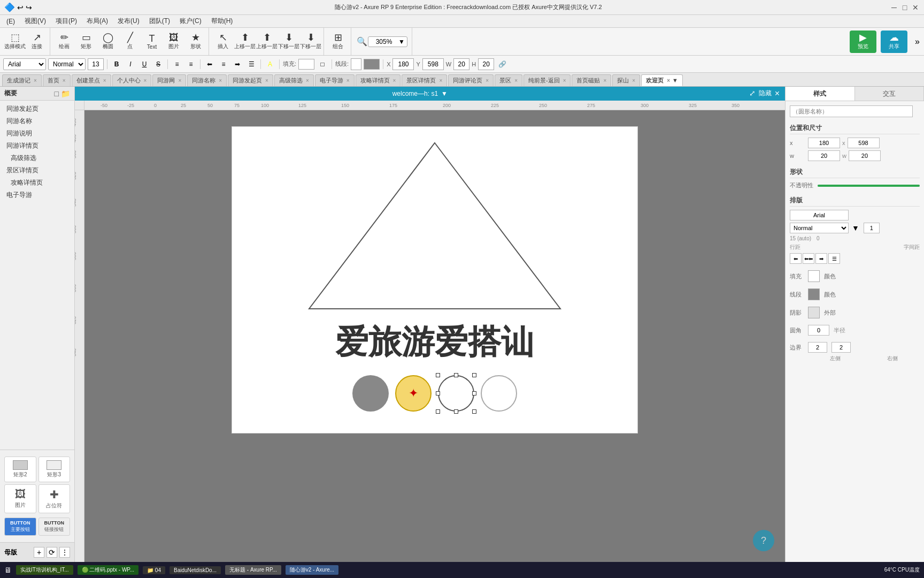  Describe the element at coordinates (818, 347) in the screenshot. I see `border-left-input` at that location.